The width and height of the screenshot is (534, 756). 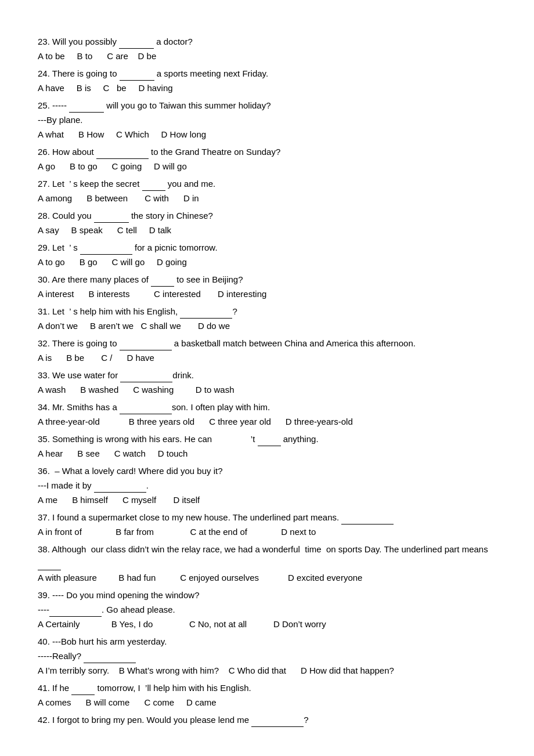 I want to click on question-30: 30. Are there many places of to see in B…, so click(x=267, y=287).